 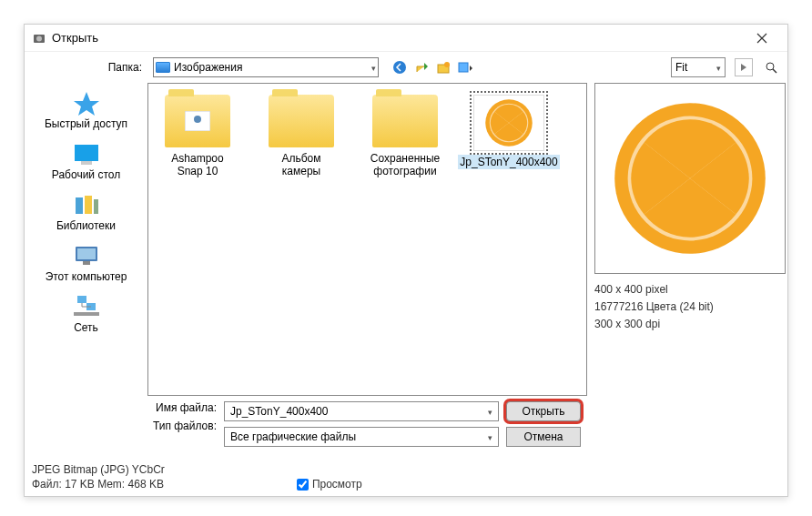 I want to click on open-button: Открыть, so click(x=543, y=411).